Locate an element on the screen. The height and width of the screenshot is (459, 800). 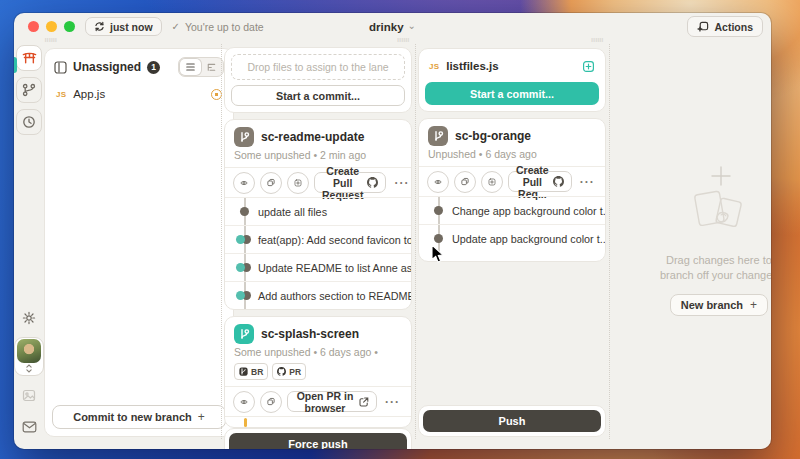
add-to-commit-icon is located at coordinates (588, 66).